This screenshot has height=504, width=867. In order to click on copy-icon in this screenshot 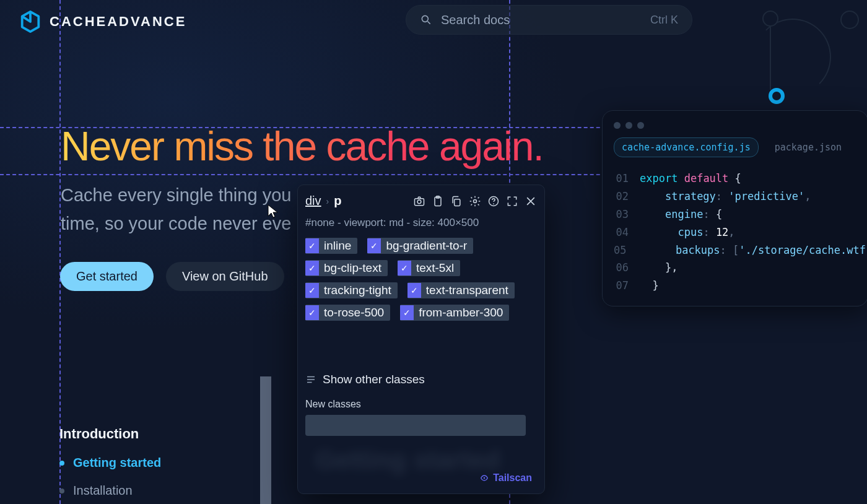, I will do `click(456, 201)`.